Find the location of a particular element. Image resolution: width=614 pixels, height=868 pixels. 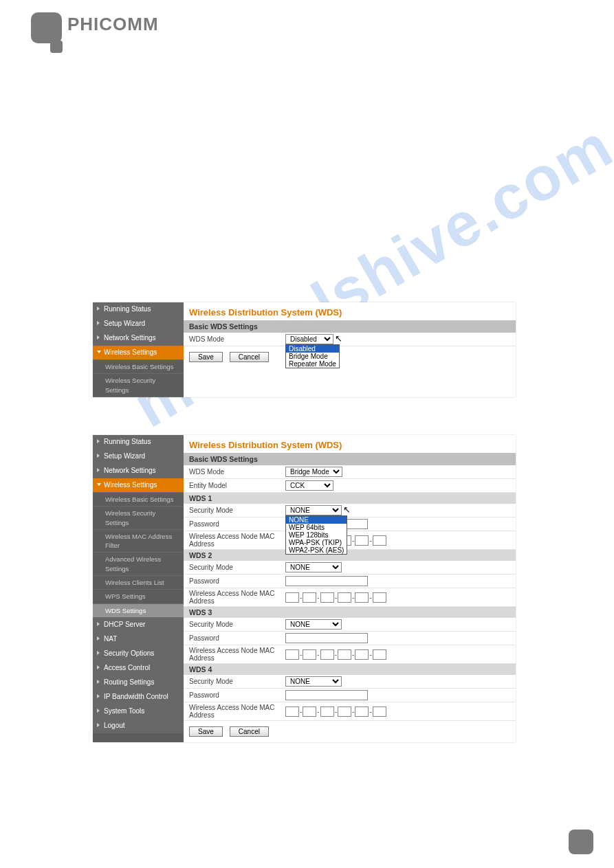

sidebar-item: IP Bandwidth Control is located at coordinates (138, 697).